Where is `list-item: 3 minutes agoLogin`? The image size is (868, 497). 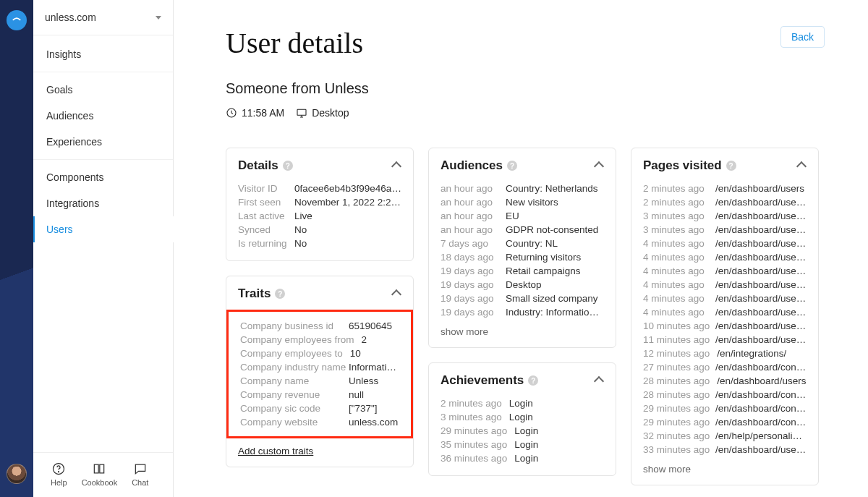
list-item: 3 minutes agoLogin is located at coordinates (522, 417).